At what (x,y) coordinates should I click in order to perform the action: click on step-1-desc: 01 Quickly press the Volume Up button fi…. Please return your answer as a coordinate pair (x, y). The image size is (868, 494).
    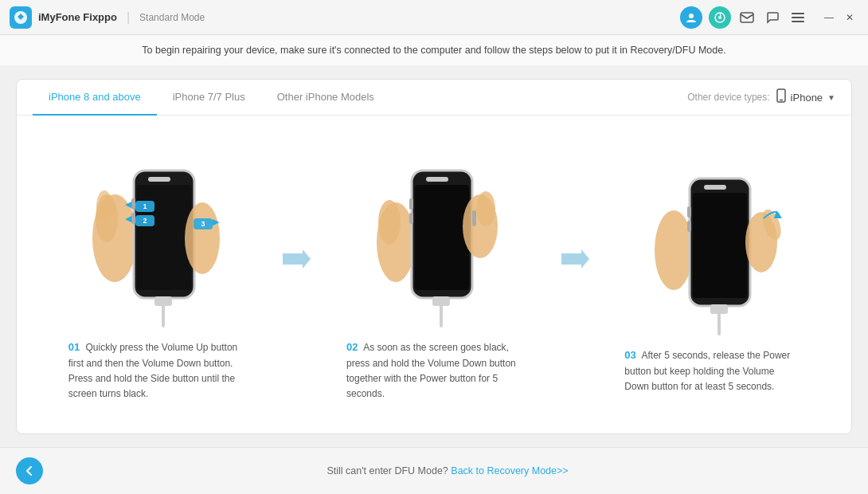
    Looking at the image, I should click on (156, 370).